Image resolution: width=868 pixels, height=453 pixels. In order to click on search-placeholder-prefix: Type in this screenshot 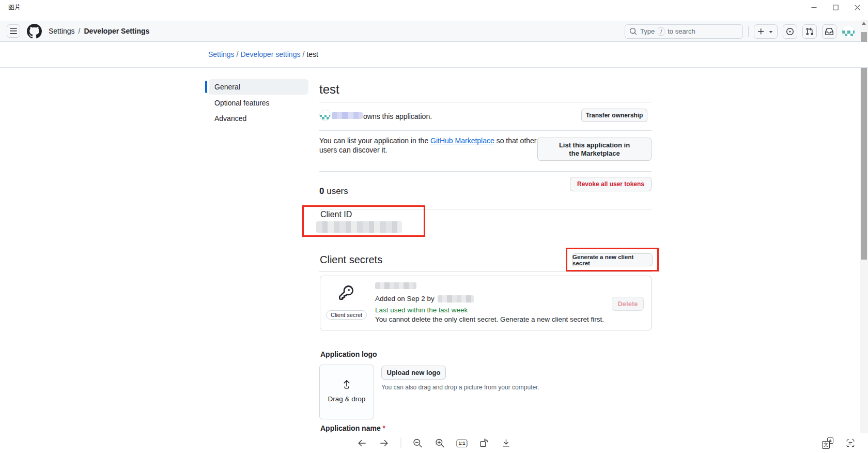, I will do `click(647, 31)`.